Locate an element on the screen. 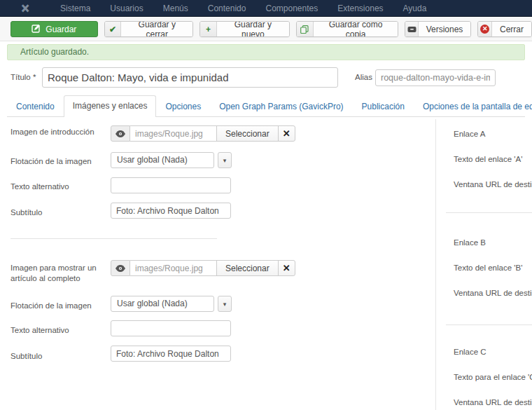  intro-caption-input is located at coordinates (171, 210).